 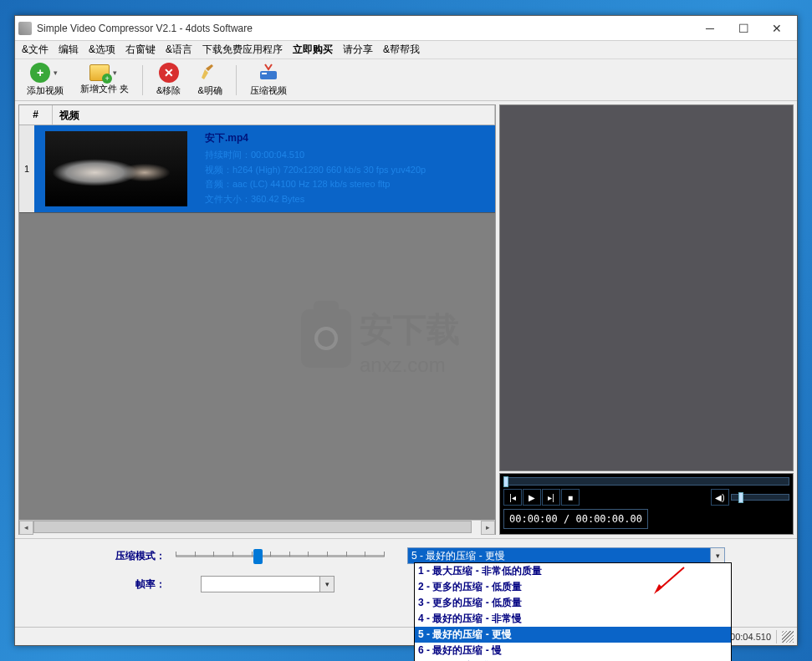 I want to click on app-icon, so click(x=25, y=28).